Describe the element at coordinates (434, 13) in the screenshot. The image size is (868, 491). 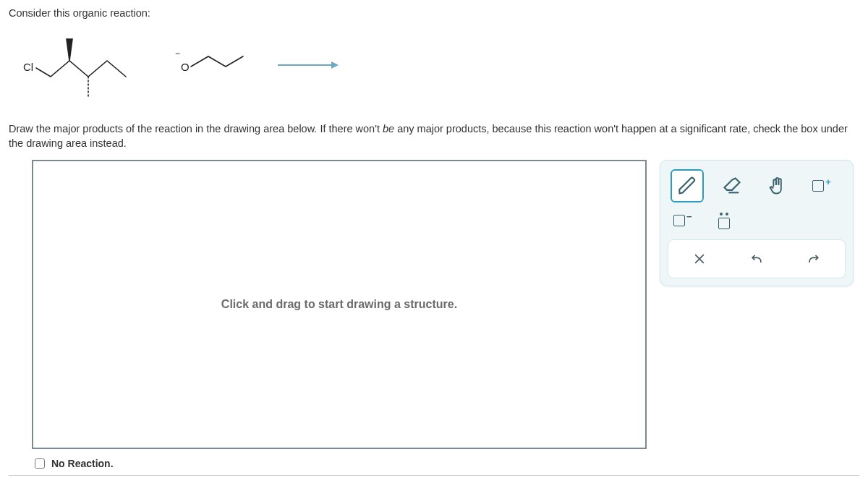
I see `question-intro: Consider this organic reaction:` at that location.